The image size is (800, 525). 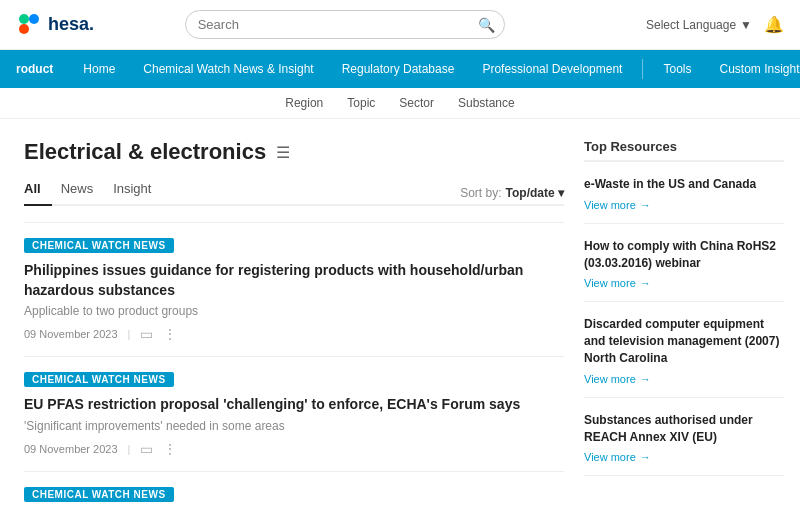 I want to click on nav-bar: roduct Home Chemical Watch News & Insigh…, so click(x=400, y=69).